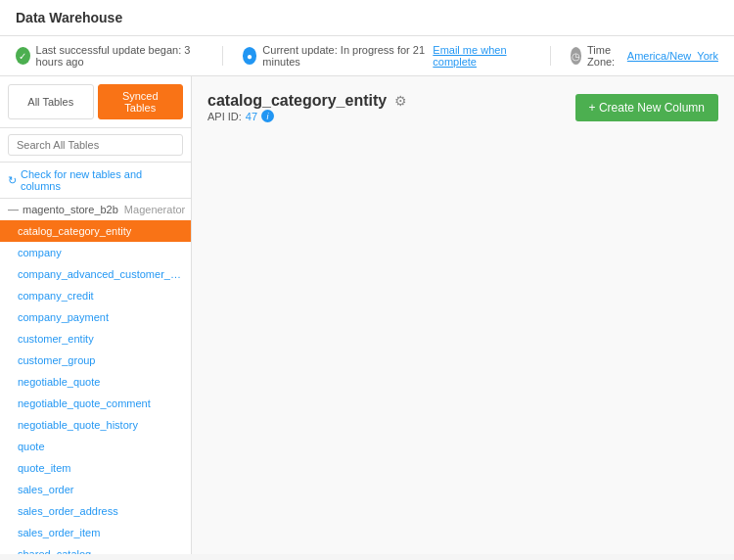 Image resolution: width=734 pixels, height=560 pixels. Describe the element at coordinates (51, 102) in the screenshot. I see `tab-all-tables: All Tables` at that location.